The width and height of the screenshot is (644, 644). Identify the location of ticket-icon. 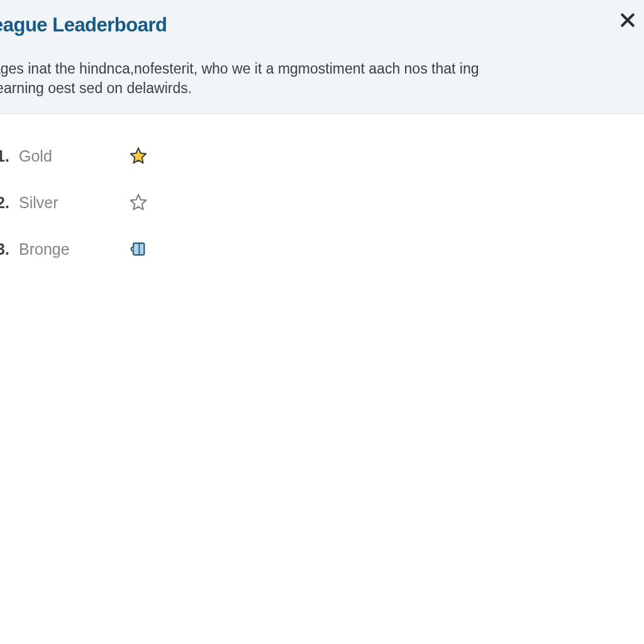
(138, 249).